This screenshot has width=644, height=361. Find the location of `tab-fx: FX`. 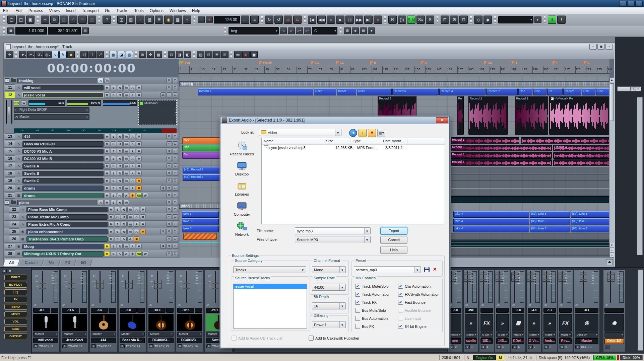

tab-fx: FX is located at coordinates (68, 263).